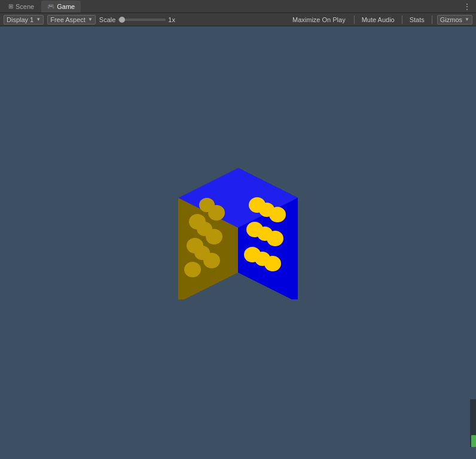  Describe the element at coordinates (454, 20) in the screenshot. I see `gizmos-dropdown: Gizmos ▼` at that location.